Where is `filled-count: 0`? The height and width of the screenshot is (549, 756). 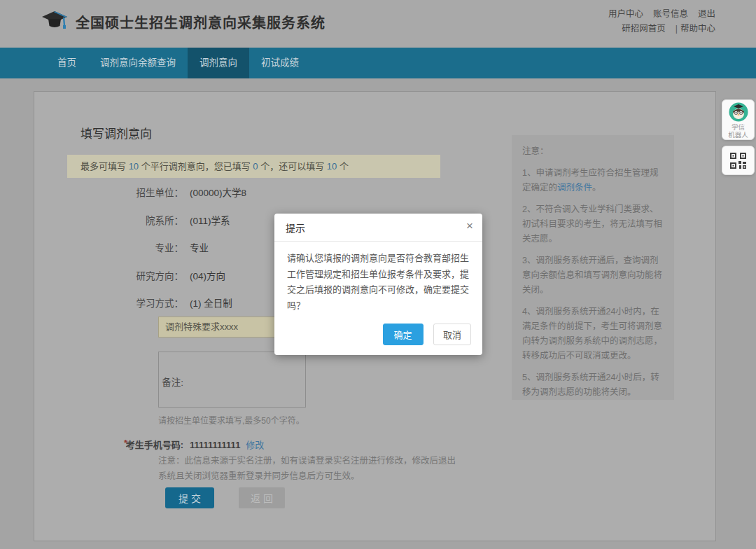
filled-count: 0 is located at coordinates (255, 167).